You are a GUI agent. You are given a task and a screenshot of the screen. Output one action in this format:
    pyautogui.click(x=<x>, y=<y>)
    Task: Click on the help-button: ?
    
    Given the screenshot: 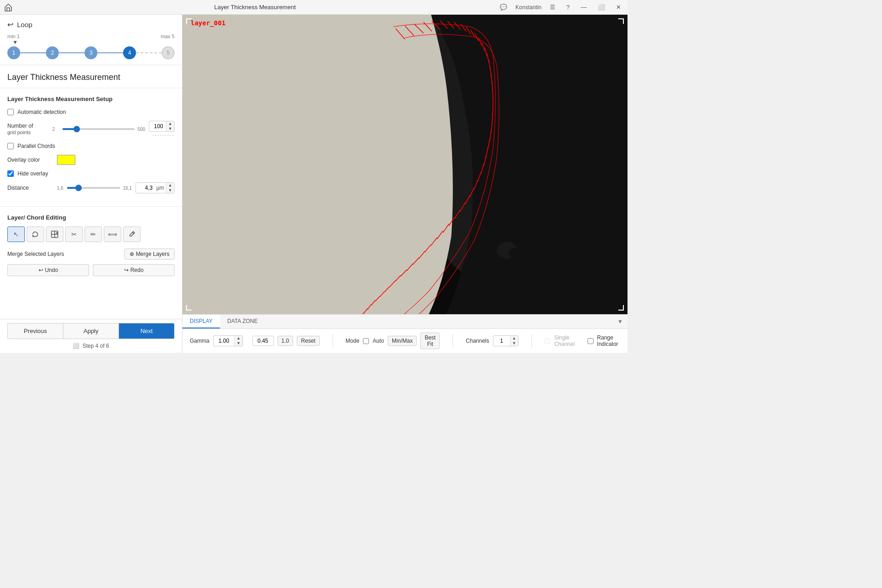 What is the action you would take?
    pyautogui.click(x=568, y=7)
    